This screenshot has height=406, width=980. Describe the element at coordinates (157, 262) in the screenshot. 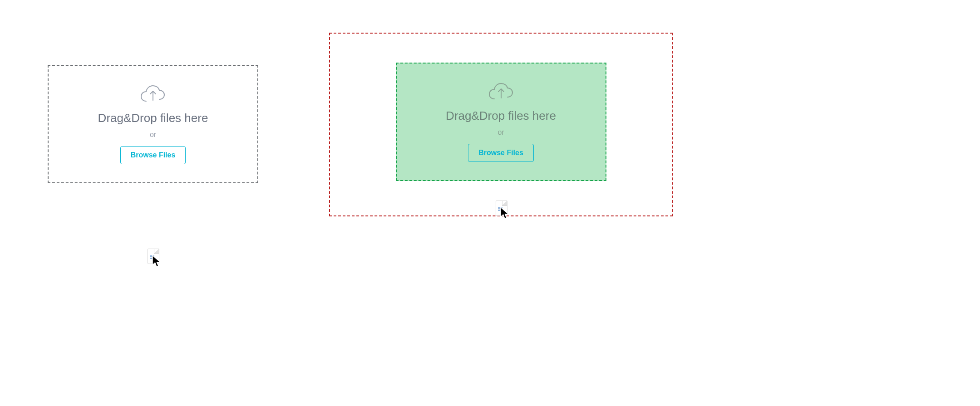

I see `pointer-cursor-icon` at that location.